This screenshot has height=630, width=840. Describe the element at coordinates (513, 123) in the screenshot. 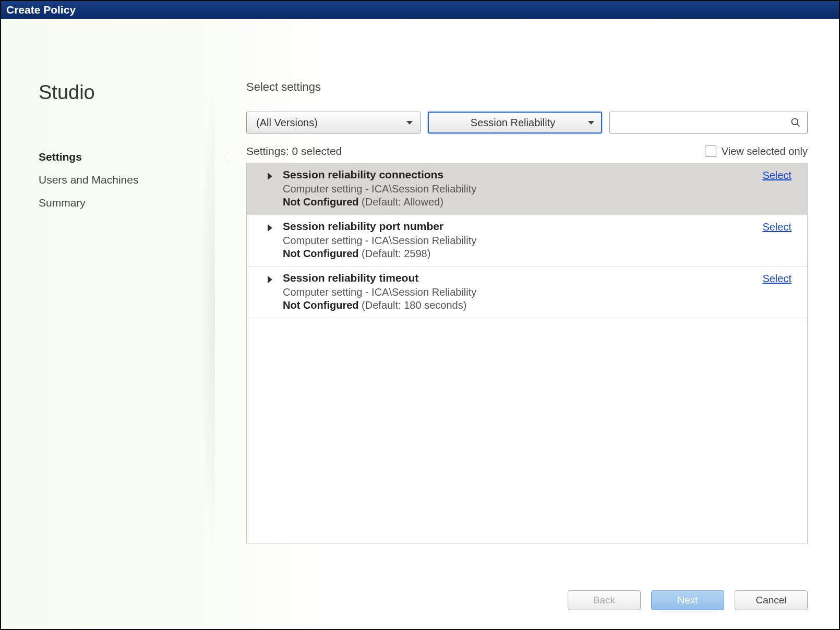

I see `category-dropdown-label: Session Reliability` at that location.